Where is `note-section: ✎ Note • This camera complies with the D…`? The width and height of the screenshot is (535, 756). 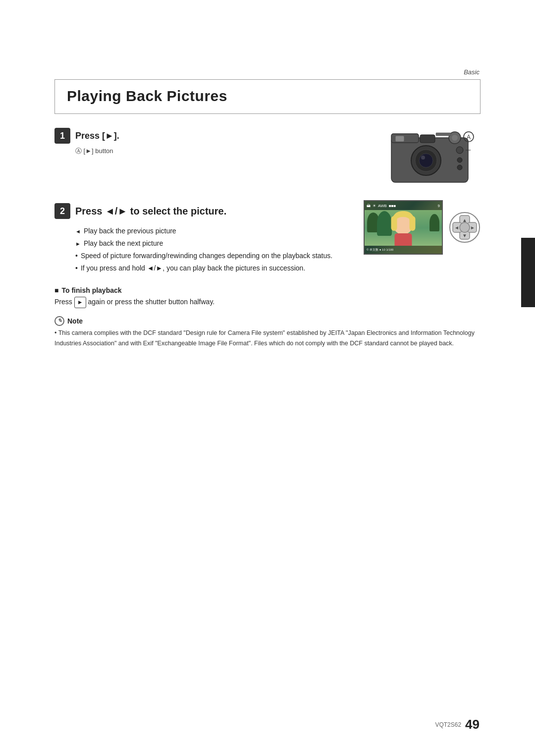
note-section: ✎ Note • This camera complies with the D… is located at coordinates (268, 333).